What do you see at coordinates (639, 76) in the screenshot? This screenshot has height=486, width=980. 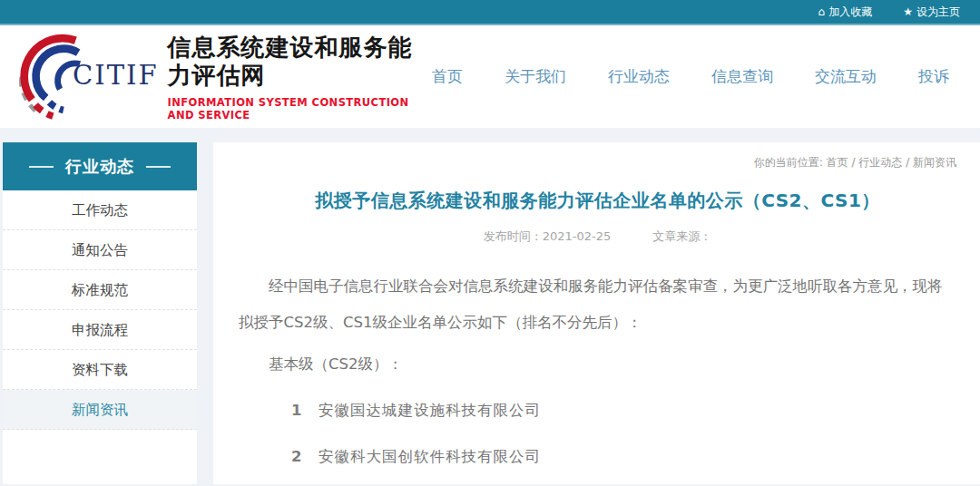 I see `nav-item-industry-news: 行业动态` at bounding box center [639, 76].